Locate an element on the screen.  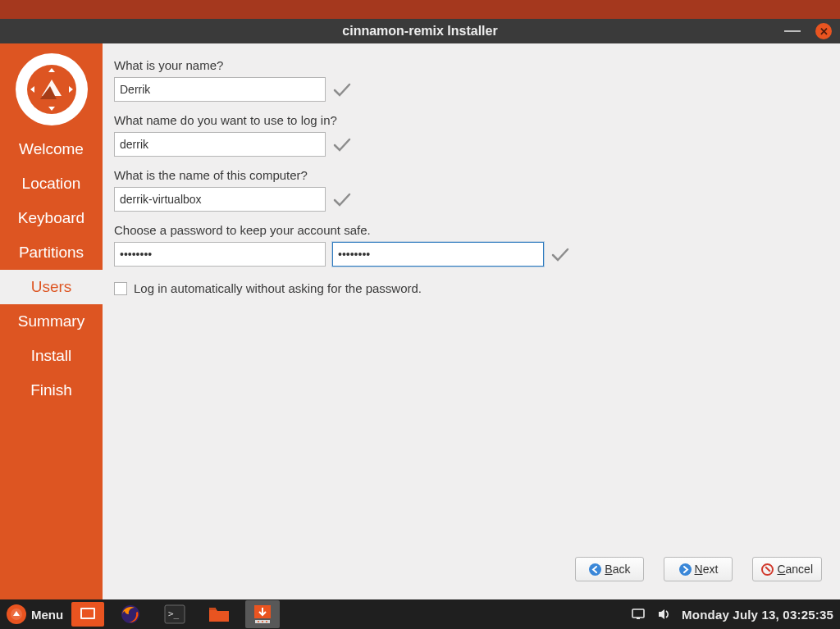
sidebar-item-users: Users is located at coordinates (51, 287).